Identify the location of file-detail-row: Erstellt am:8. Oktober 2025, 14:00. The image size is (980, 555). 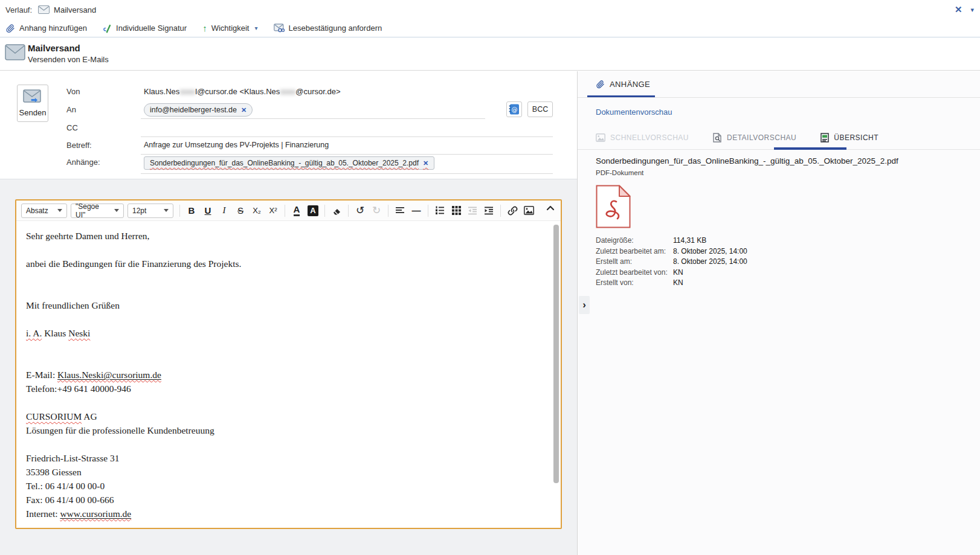
(672, 262).